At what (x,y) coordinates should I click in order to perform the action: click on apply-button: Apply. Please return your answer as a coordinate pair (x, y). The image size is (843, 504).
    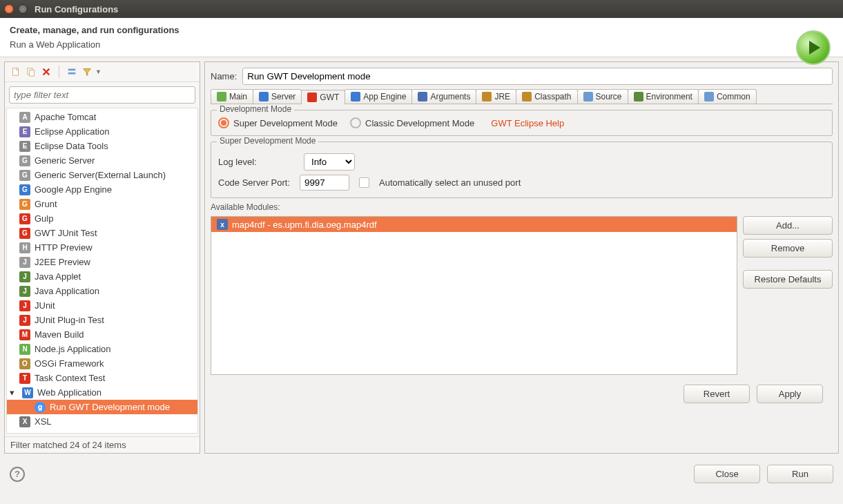
    Looking at the image, I should click on (790, 394).